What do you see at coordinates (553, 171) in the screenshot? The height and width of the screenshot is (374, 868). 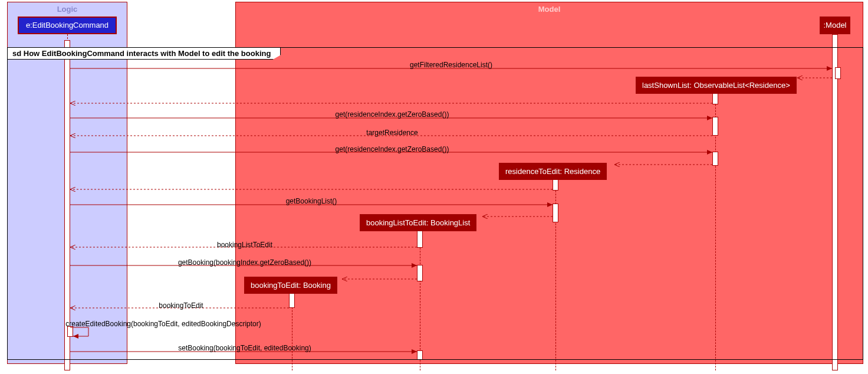 I see `object-residencetoedit: residenceToEdit: Residence` at bounding box center [553, 171].